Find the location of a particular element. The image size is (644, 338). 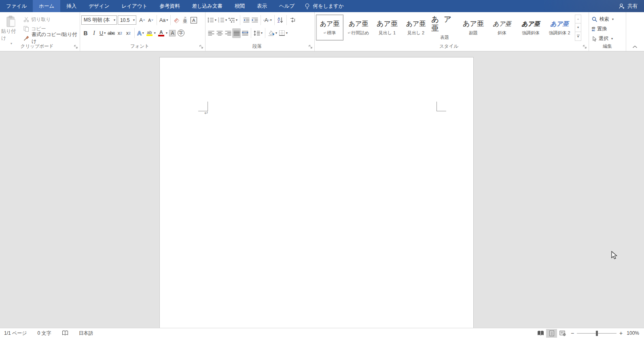

zoom-slider is located at coordinates (597, 334).